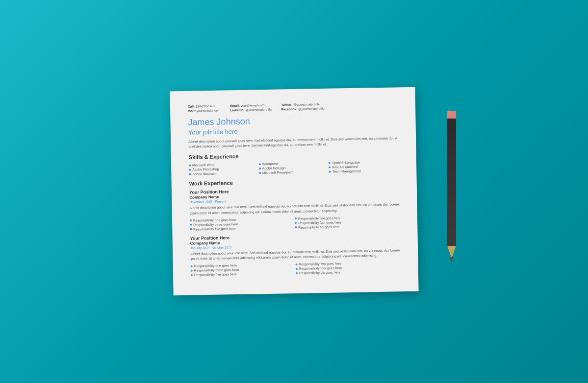 This screenshot has width=588, height=383. Describe the element at coordinates (346, 163) in the screenshot. I see `skill-name: Spanish Language` at that location.